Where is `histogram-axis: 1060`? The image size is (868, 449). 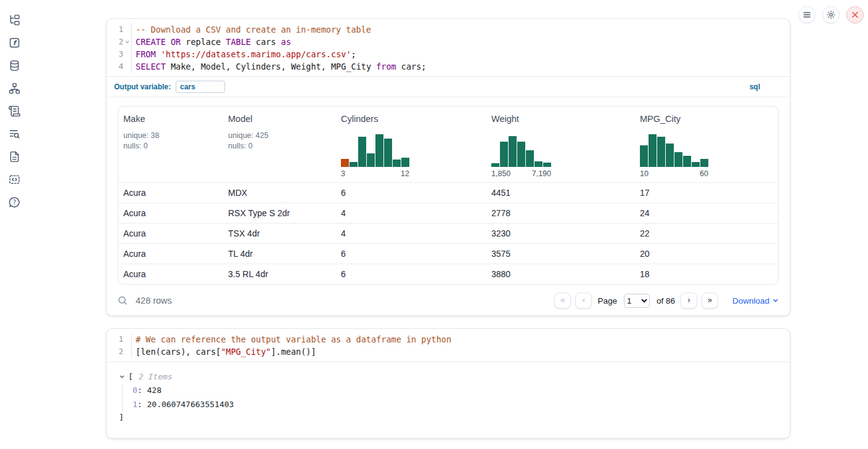 histogram-axis: 1060 is located at coordinates (674, 174).